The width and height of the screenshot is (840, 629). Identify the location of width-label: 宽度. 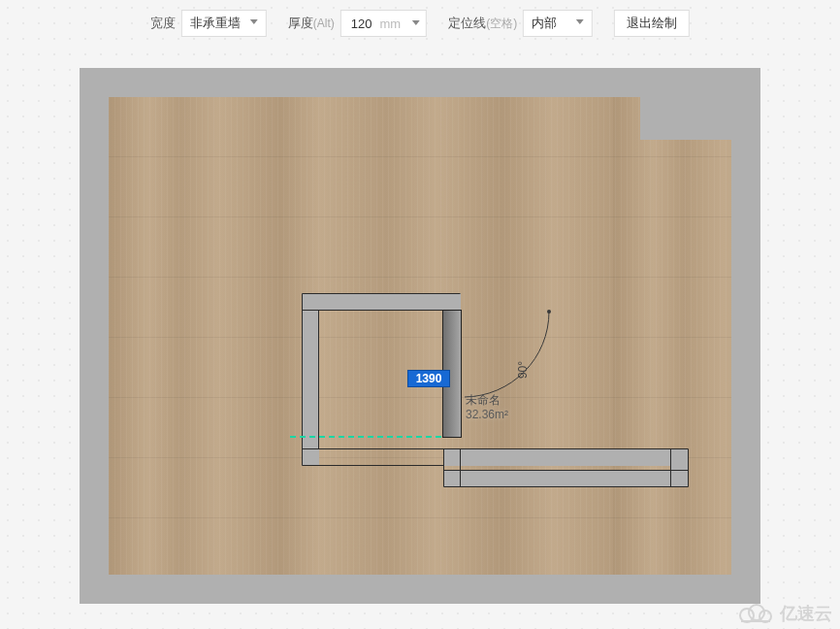
(163, 23).